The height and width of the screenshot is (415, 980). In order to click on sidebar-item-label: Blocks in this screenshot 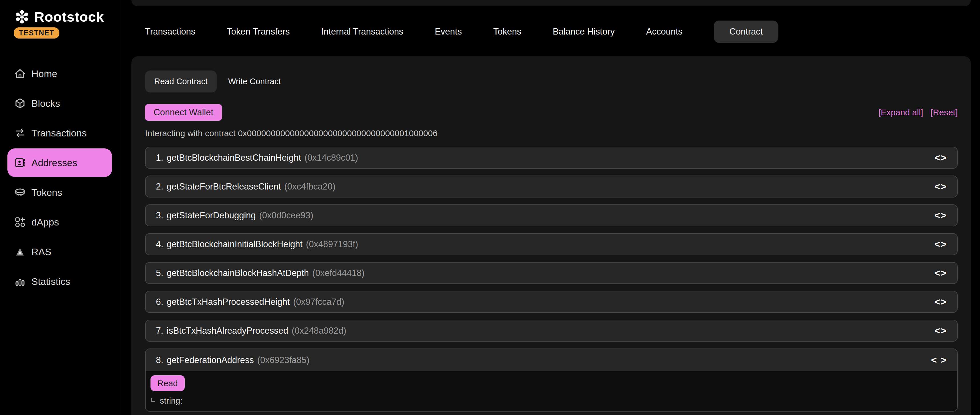, I will do `click(46, 103)`.